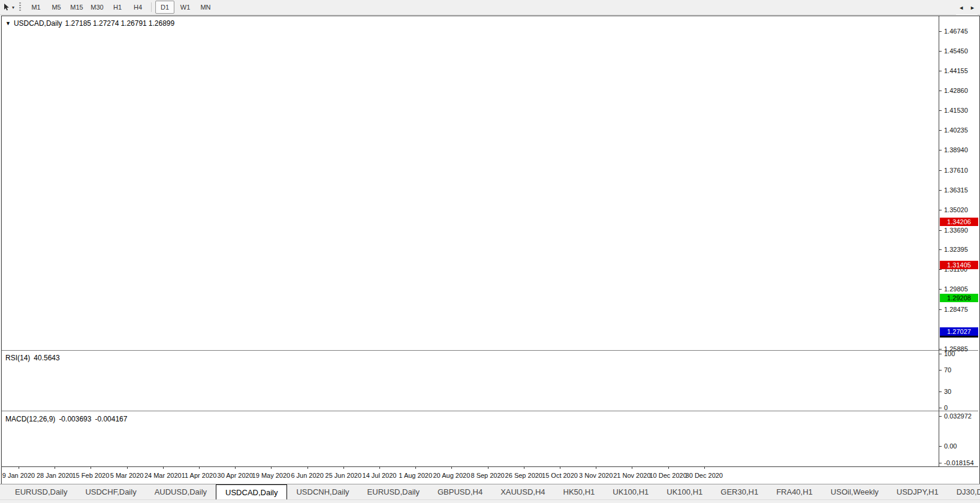 The width and height of the screenshot is (980, 503). Describe the element at coordinates (133, 23) in the screenshot. I see `ohlc-low: 1.26791` at that location.